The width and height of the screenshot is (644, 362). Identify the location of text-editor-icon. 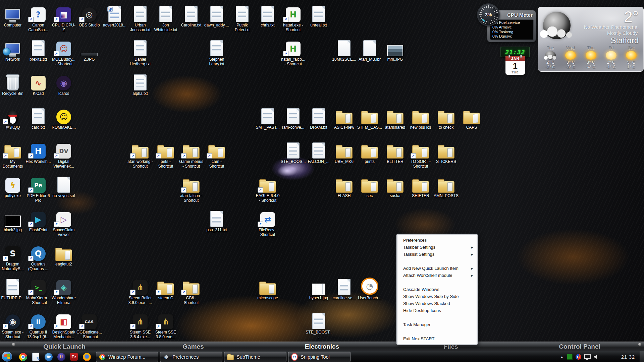
(36, 357).